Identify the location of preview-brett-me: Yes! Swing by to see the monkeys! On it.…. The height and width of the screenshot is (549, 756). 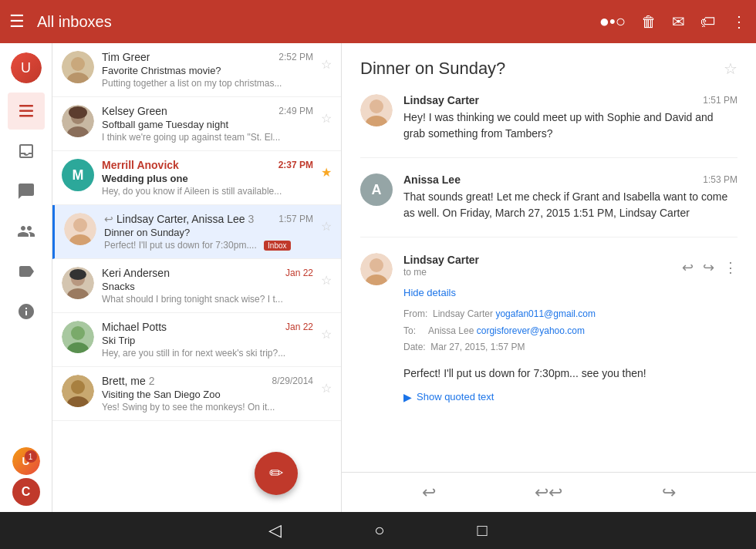
(208, 407).